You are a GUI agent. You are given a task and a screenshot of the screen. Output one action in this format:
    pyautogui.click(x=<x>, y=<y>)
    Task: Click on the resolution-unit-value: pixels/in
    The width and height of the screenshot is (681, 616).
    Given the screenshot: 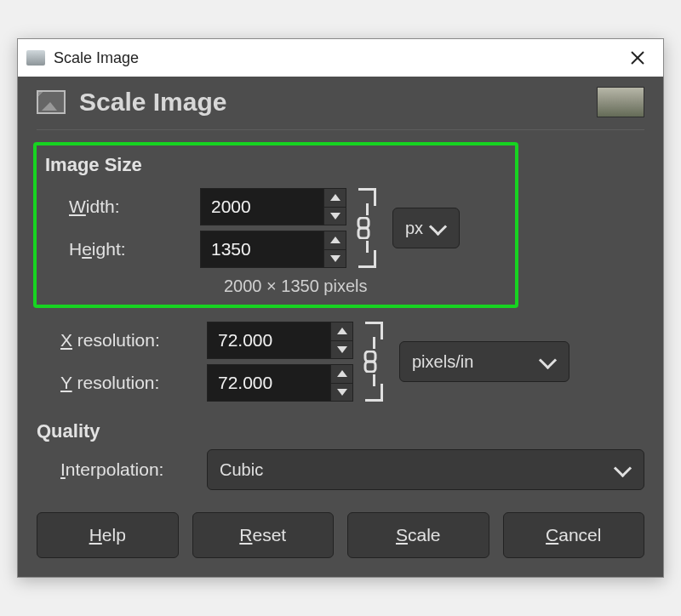 What is the action you would take?
    pyautogui.click(x=443, y=362)
    